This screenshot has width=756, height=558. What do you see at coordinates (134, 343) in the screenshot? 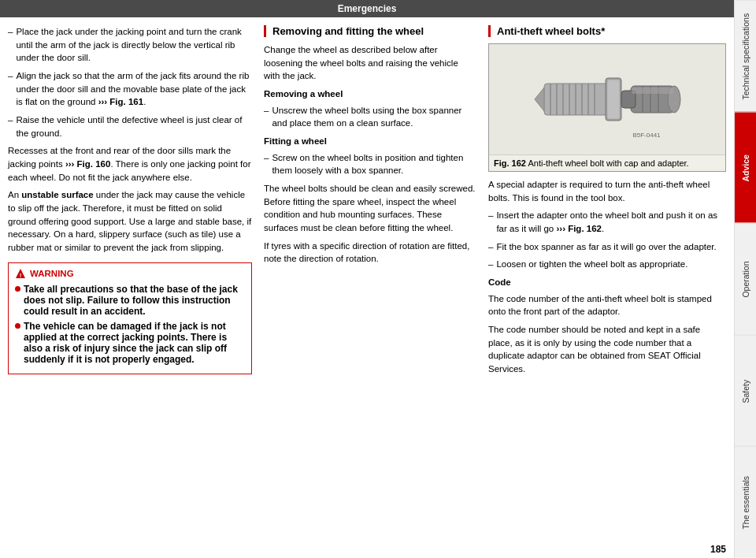
I see `warning-text-2: The vehicle can be damaged if the jack i…` at bounding box center [134, 343].